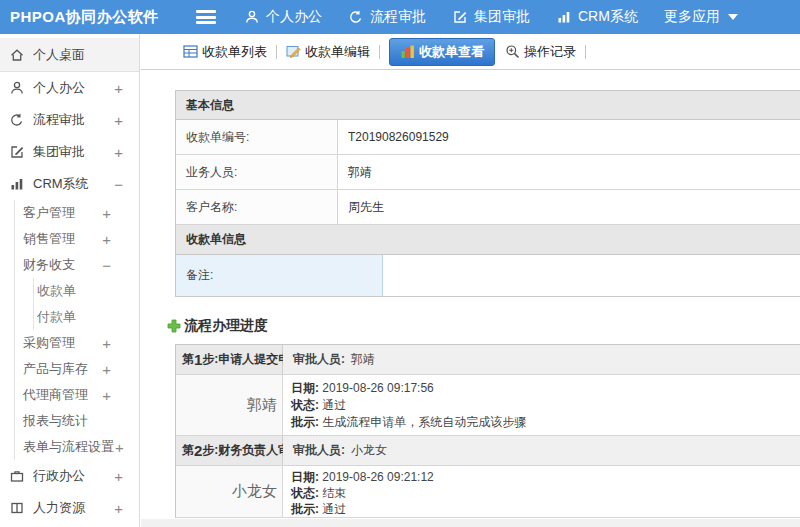 The image size is (800, 527). Describe the element at coordinates (218, 326) in the screenshot. I see `process-progress-title: 流程办理进度` at that location.